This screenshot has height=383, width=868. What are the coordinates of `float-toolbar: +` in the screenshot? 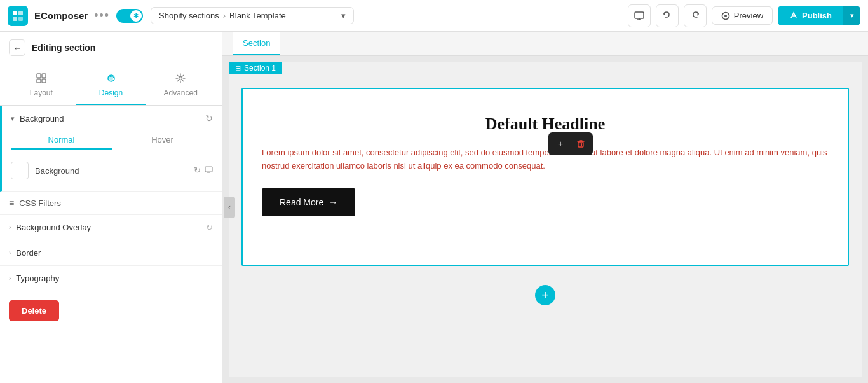 It's located at (571, 144).